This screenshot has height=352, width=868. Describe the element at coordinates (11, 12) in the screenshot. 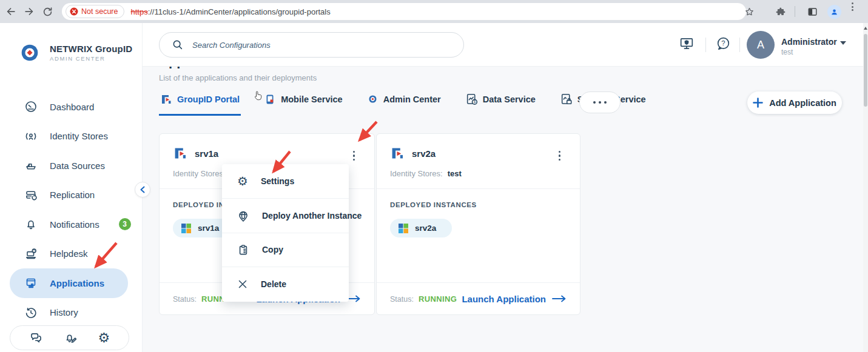

I see `browser-back-icon` at that location.